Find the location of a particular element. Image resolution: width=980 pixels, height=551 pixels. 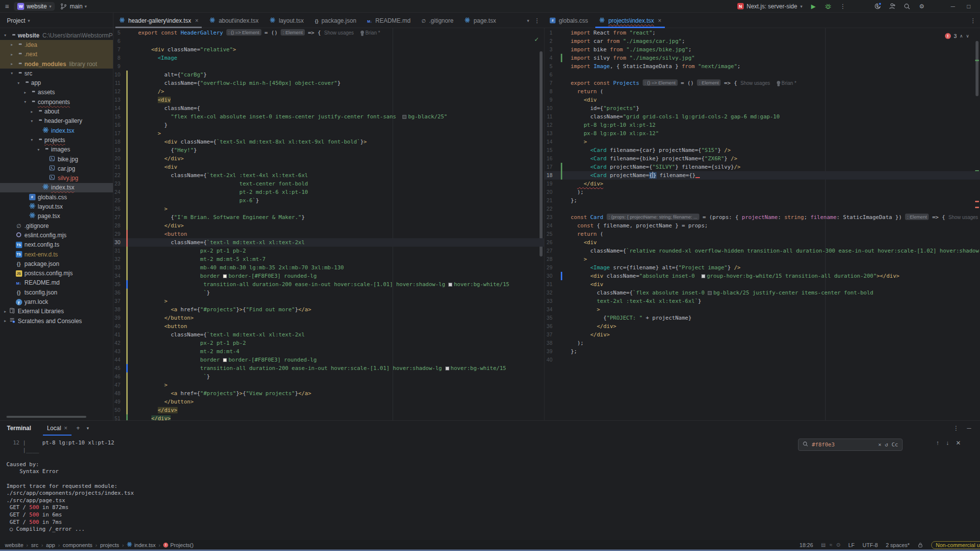

breadcrumb-item-website: website is located at coordinates (14, 545).